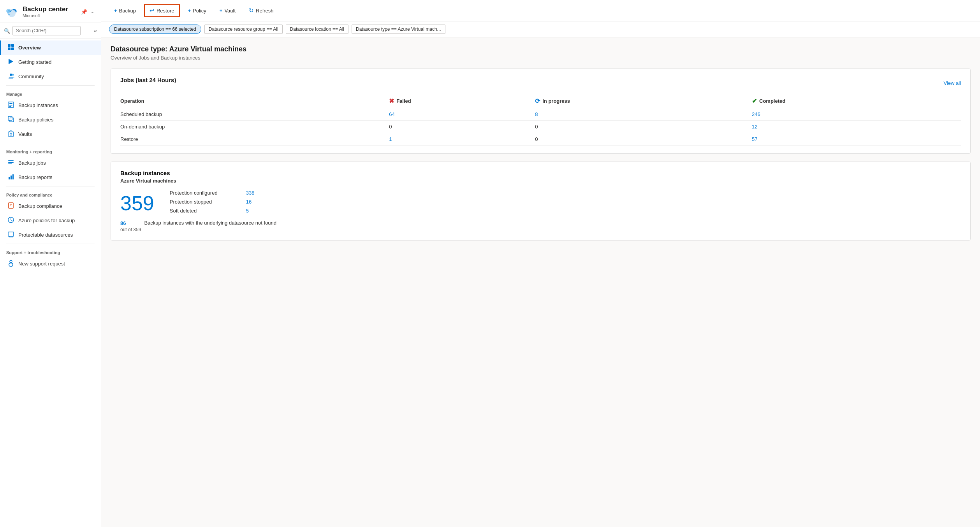 The width and height of the screenshot is (980, 527). What do you see at coordinates (51, 186) in the screenshot?
I see `policy-divider` at bounding box center [51, 186].